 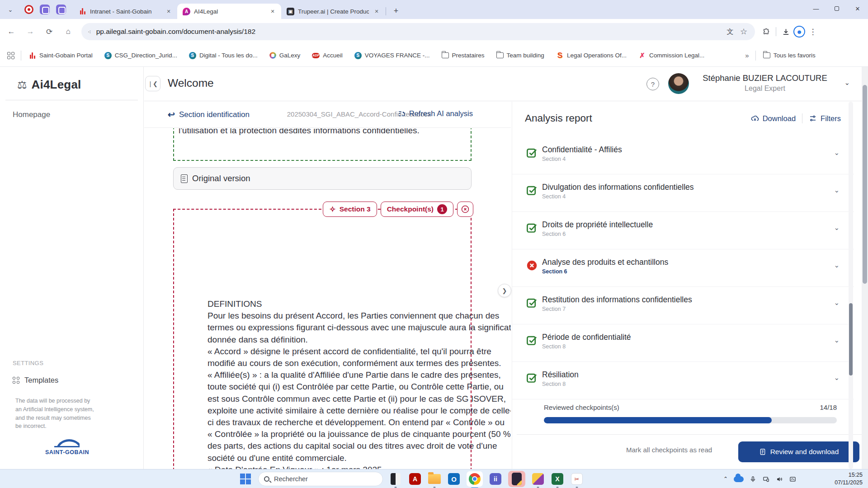 What do you see at coordinates (799, 32) in the screenshot?
I see `profile-icon: ☻` at bounding box center [799, 32].